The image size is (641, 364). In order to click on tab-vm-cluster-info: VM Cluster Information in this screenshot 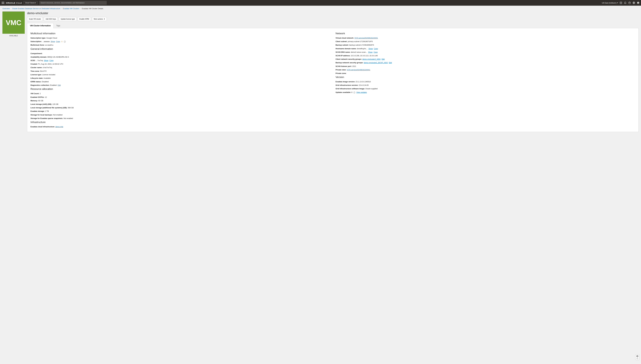, I will do `click(40, 26)`.